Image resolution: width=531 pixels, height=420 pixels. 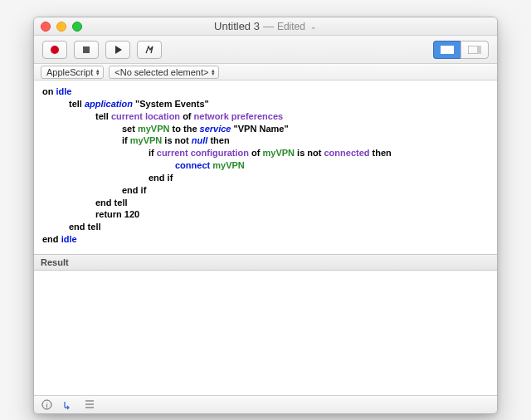 What do you see at coordinates (77, 27) in the screenshot?
I see `zoom-window-button` at bounding box center [77, 27].